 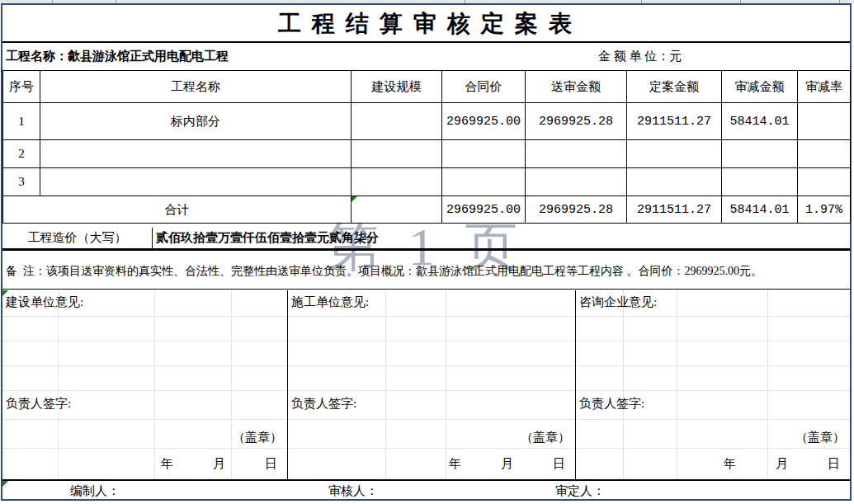 What do you see at coordinates (78, 238) in the screenshot?
I see `amount-in-words-label: 工程造价（大写）` at bounding box center [78, 238].